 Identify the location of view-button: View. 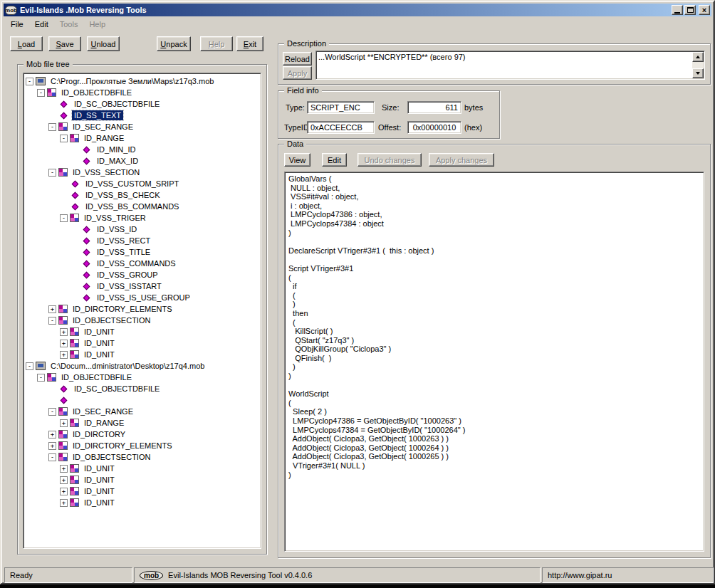
(298, 159).